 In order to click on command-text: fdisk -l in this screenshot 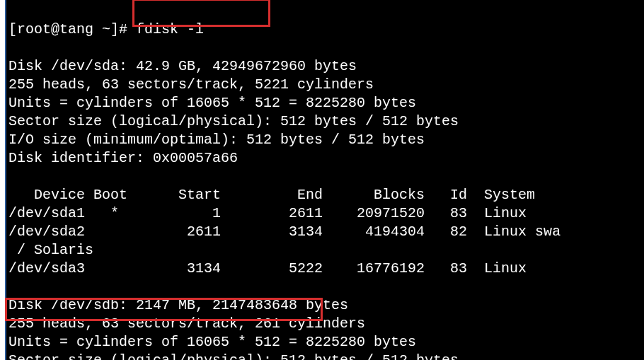, I will do `click(170, 30)`.